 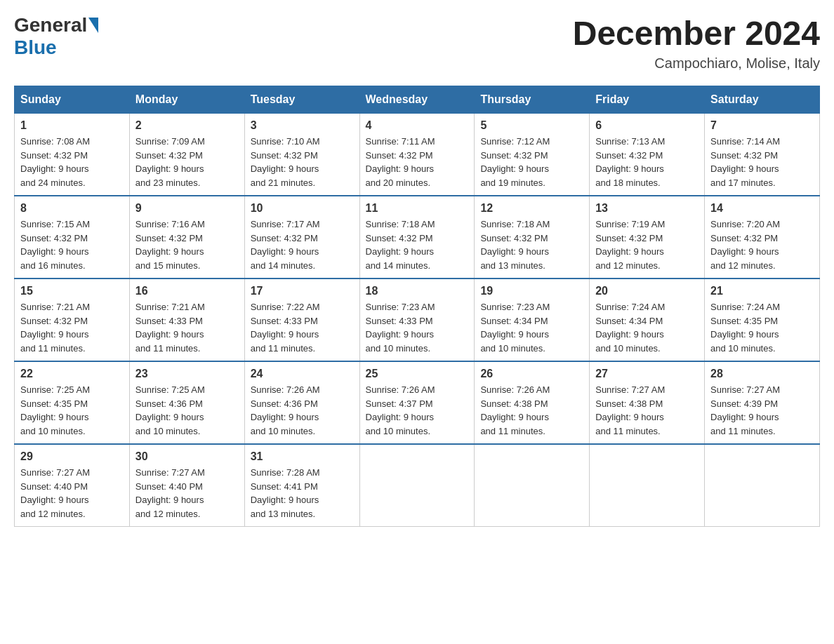 I want to click on calendar-cell: 4Sunrise: 7:11 AMSunset: 4:32 PMDaylight…, so click(x=417, y=155).